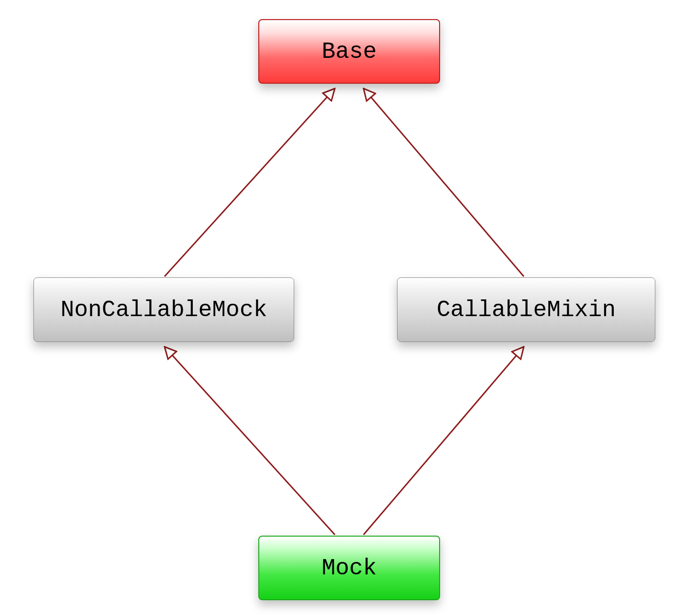 The image size is (696, 616). What do you see at coordinates (164, 310) in the screenshot?
I see `node-noncallablemock: NonCallableMock` at bounding box center [164, 310].